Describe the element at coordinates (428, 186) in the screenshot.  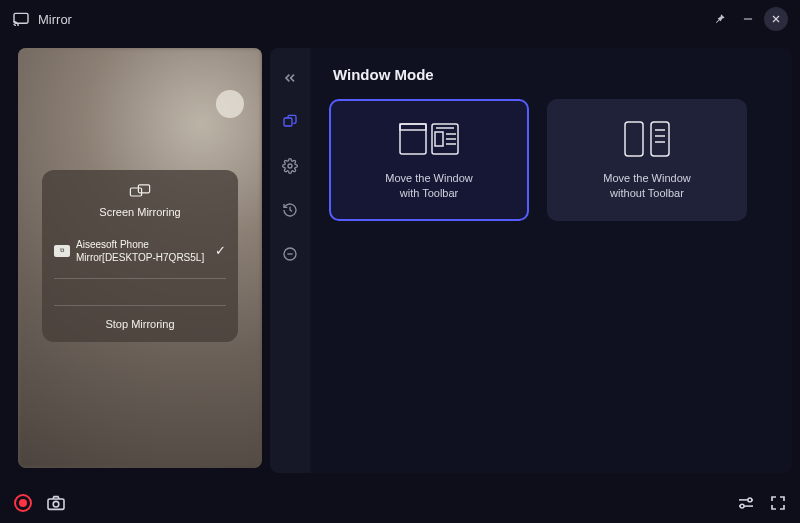
I see `card-label: Move the Windowwith Toolbar` at that location.